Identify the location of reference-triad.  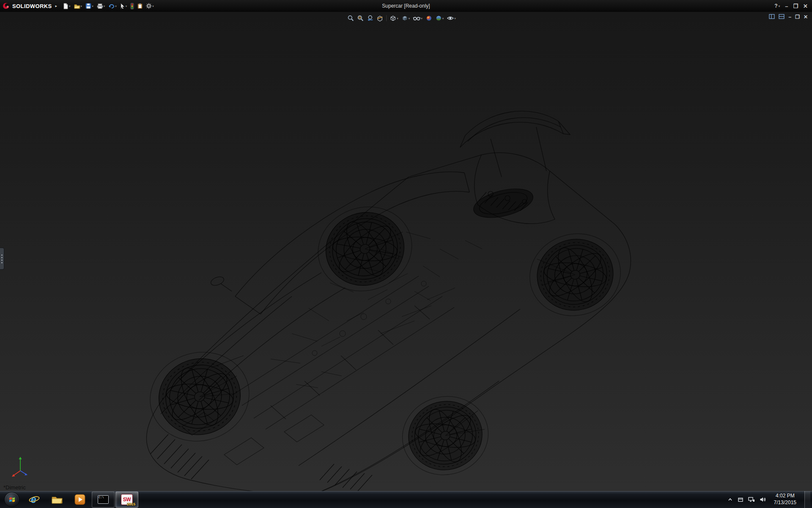
(20, 467).